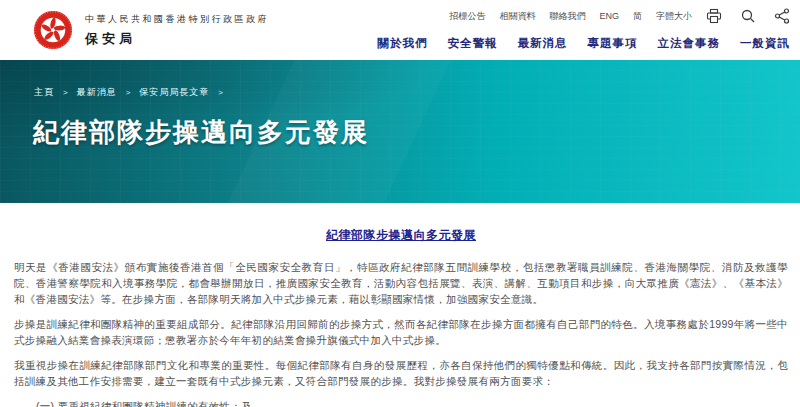 Image resolution: width=800 pixels, height=407 pixels. What do you see at coordinates (467, 16) in the screenshot?
I see `utility-link-tender-notices: 招標公告` at bounding box center [467, 16].